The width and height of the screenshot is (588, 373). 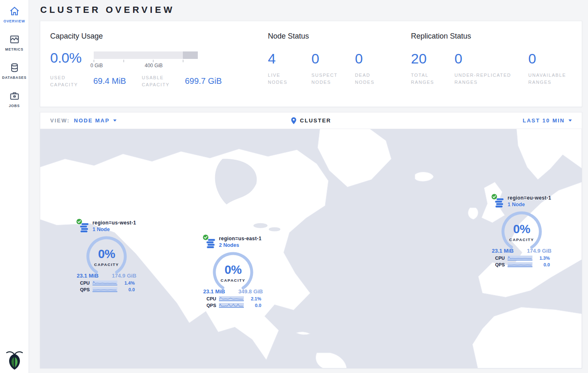 What do you see at coordinates (67, 81) in the screenshot?
I see `used-capacity-label: USED CAPACITY` at bounding box center [67, 81].